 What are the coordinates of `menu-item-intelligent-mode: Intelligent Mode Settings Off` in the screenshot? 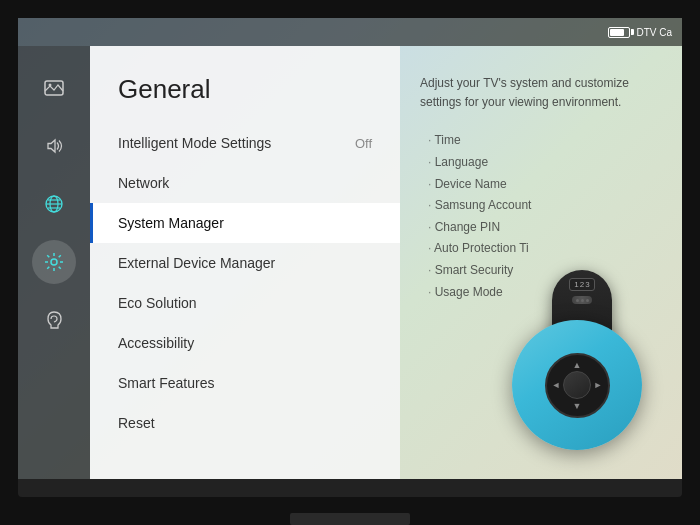 It's located at (245, 143).